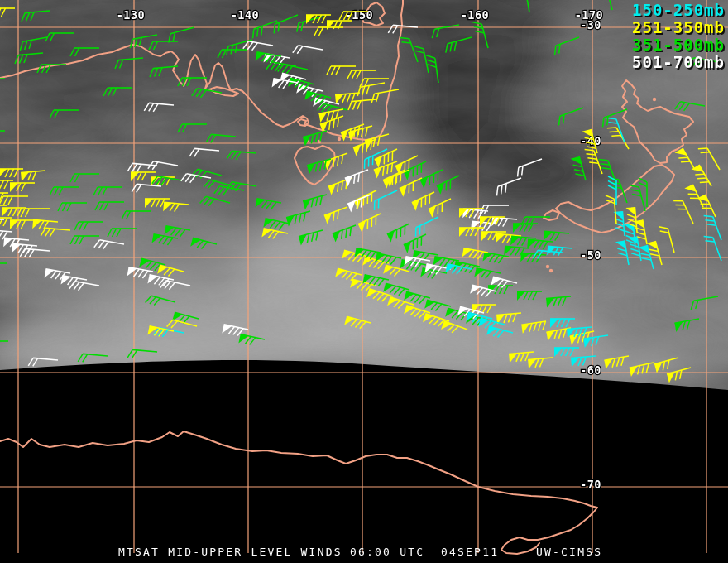 This screenshot has width=728, height=563. What do you see at coordinates (678, 36) in the screenshot?
I see `pressure-level-legend: 150-250mb 251-350mb 351-500mb 501-700mb` at bounding box center [678, 36].